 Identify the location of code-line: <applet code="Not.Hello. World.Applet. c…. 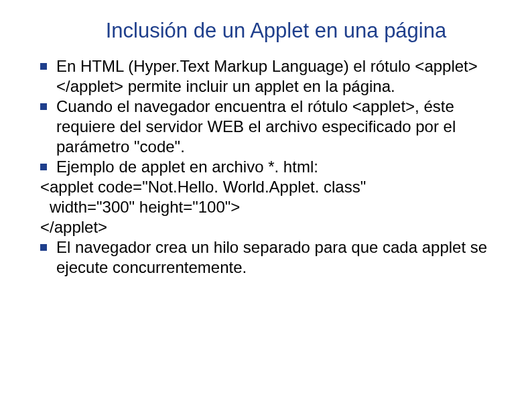
(266, 187).